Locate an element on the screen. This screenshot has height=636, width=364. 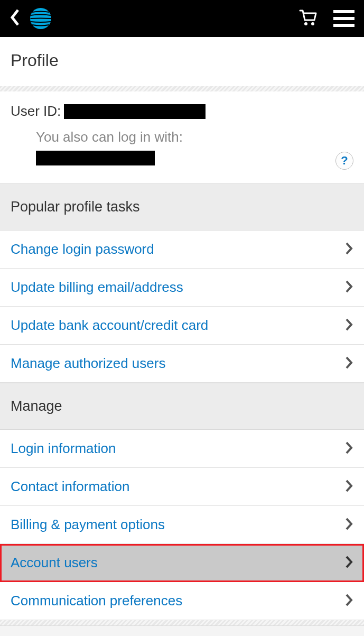
list-item-label: Contact information is located at coordinates (70, 486).